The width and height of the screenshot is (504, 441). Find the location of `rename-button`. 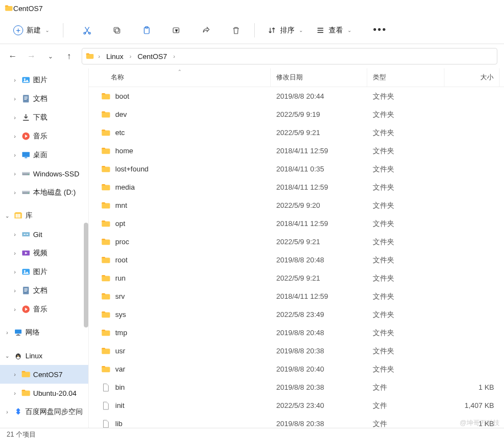

rename-button is located at coordinates (176, 30).